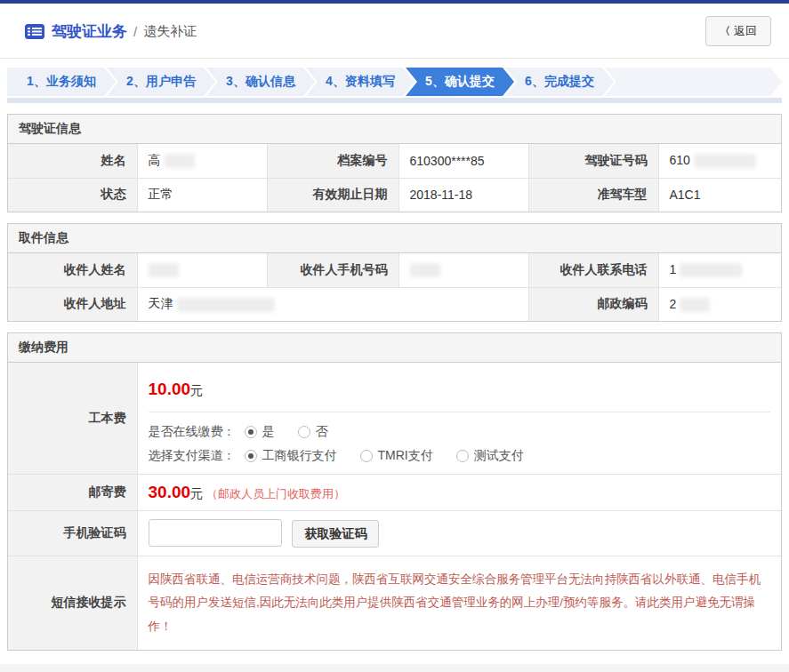 This screenshot has width=789, height=672. I want to click on pay-channel-question: 选择支付渠道：, so click(192, 456).